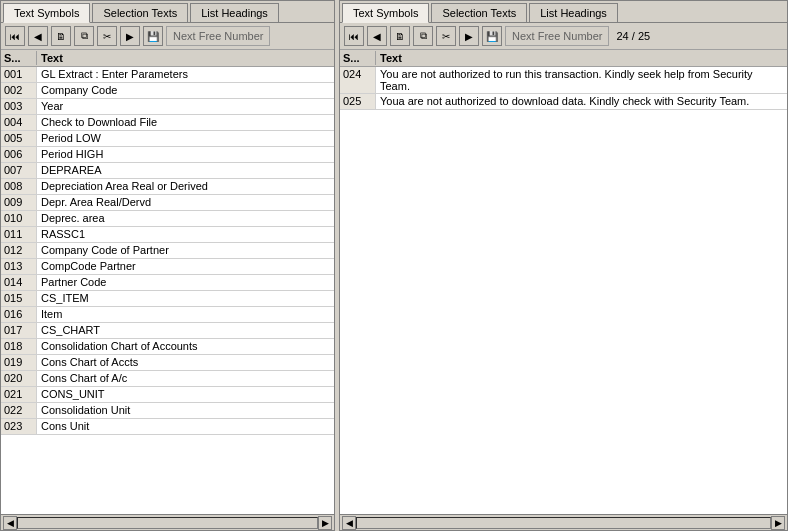  I want to click on left-row-s: 019, so click(19, 362).